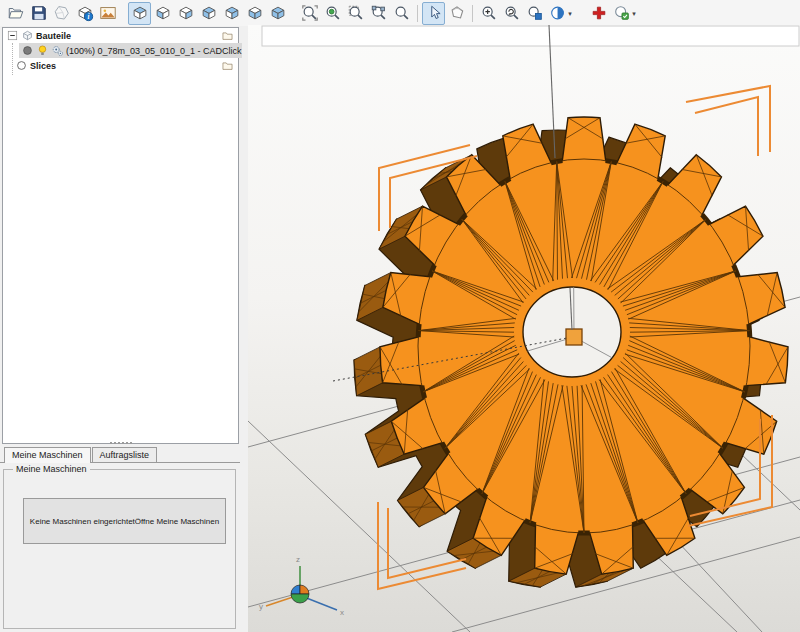 This screenshot has width=800, height=632. Describe the element at coordinates (261, 606) in the screenshot. I see `svg-text: y` at that location.